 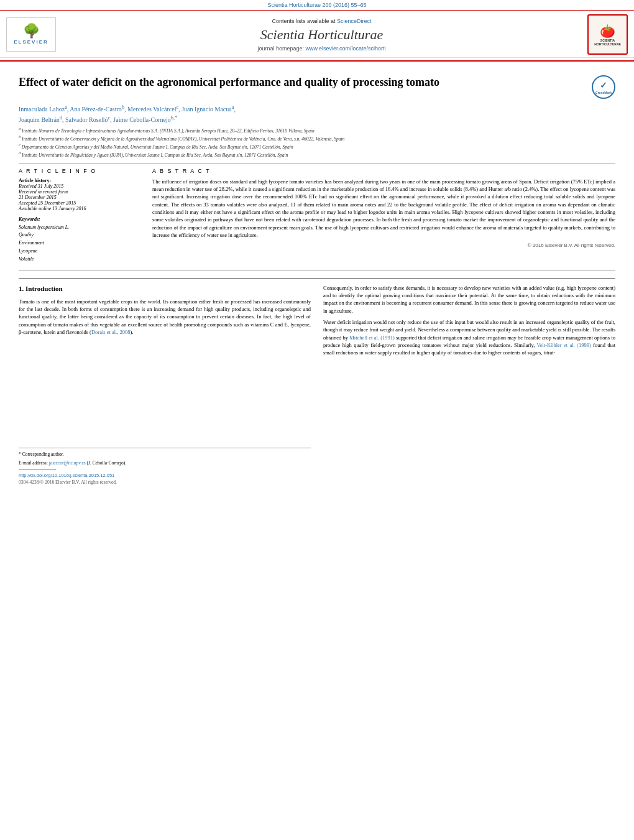 I want to click on intro-para-1: Tomato is one of the most important vege…, so click(x=165, y=317).